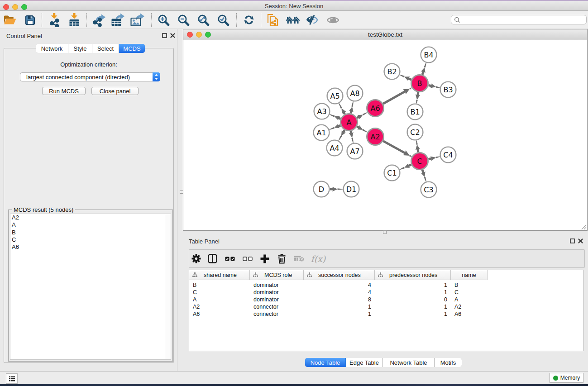  I want to click on table-row: Cdominator41C, so click(387, 292).